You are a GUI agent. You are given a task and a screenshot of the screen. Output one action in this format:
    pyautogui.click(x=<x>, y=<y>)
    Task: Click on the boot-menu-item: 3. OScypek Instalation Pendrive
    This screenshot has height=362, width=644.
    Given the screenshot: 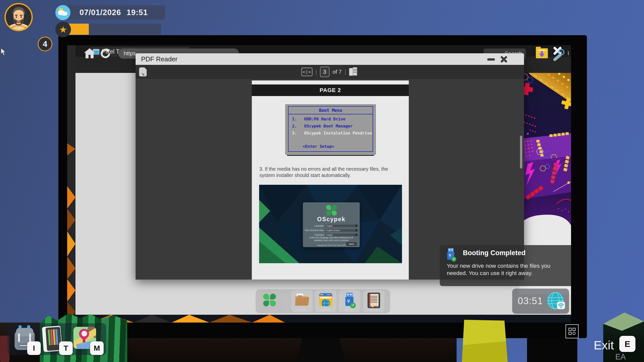 What is the action you would take?
    pyautogui.click(x=331, y=133)
    